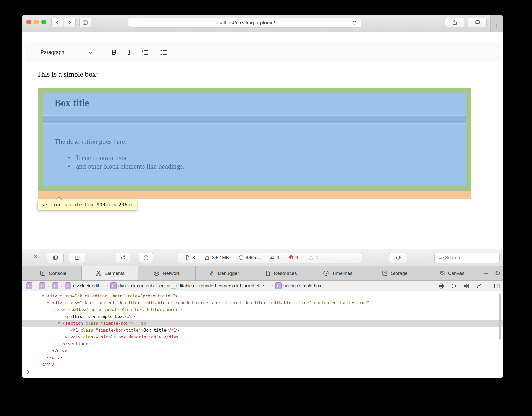 The height and width of the screenshot is (416, 532). Describe the element at coordinates (317, 258) in the screenshot. I see `badge-value: 0` at that location.